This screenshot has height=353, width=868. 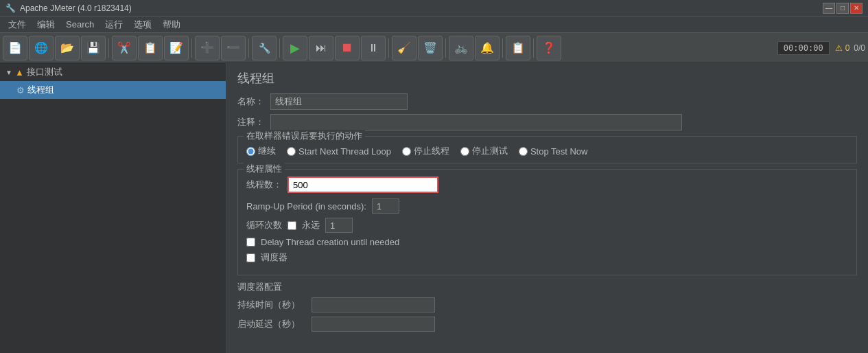 What do you see at coordinates (11, 8) in the screenshot?
I see `app-icon: 🔧` at bounding box center [11, 8].